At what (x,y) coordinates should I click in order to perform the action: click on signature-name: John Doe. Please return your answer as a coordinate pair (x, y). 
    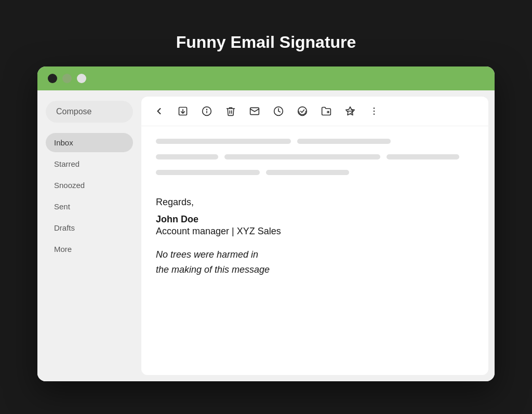
    Looking at the image, I should click on (315, 219).